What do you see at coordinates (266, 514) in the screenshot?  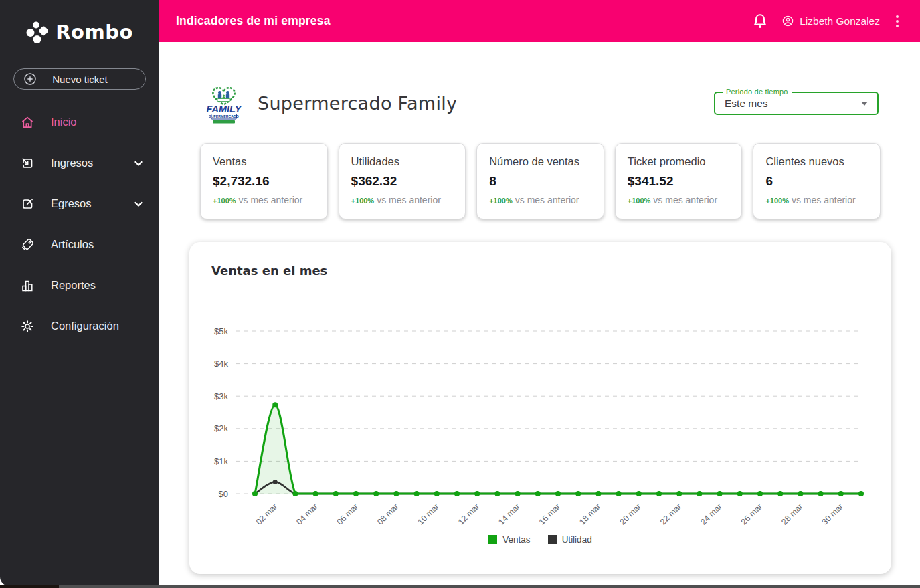 I see `svg-text: 02 mar` at bounding box center [266, 514].